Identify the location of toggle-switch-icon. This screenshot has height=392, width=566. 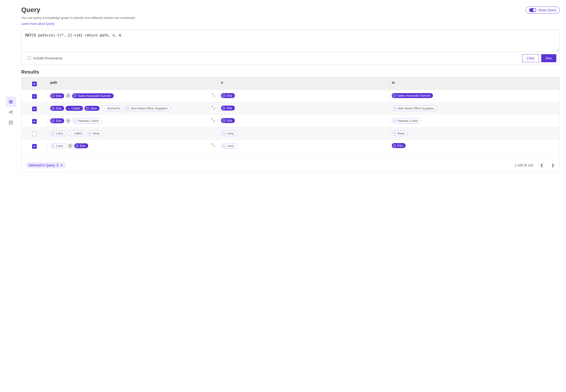
(533, 10).